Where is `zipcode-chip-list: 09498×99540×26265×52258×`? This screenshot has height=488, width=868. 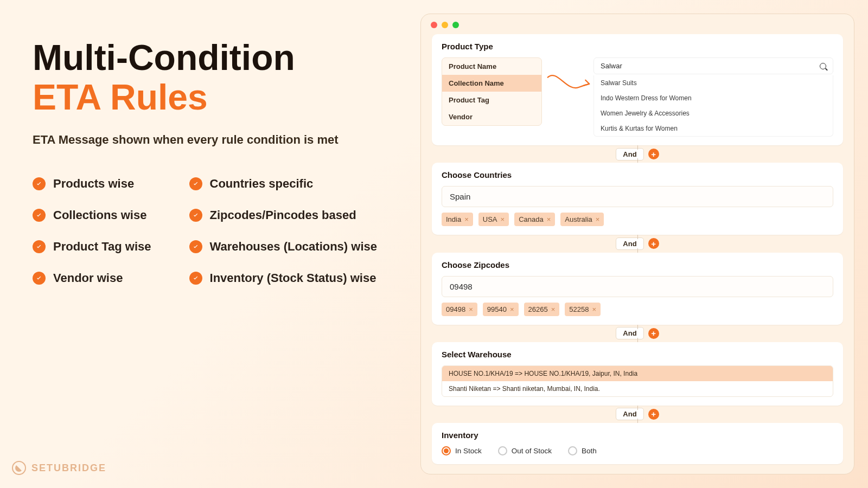
zipcode-chip-list: 09498×99540×26265×52258× is located at coordinates (637, 309).